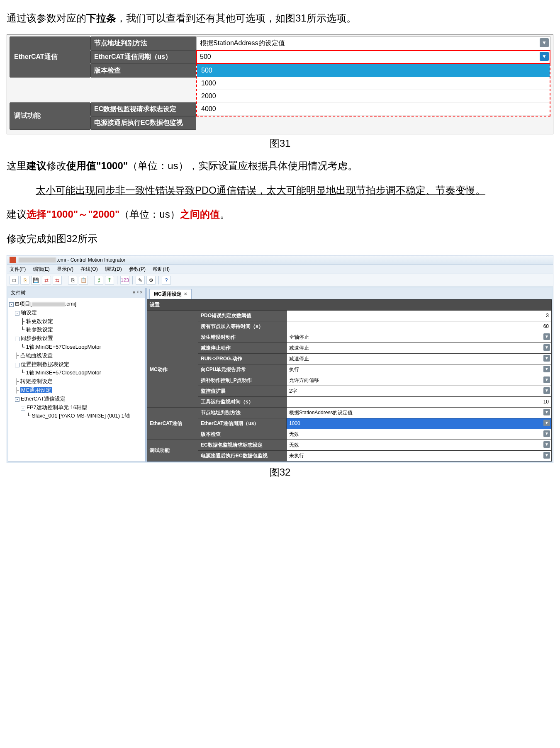  What do you see at coordinates (419, 413) in the screenshot?
I see `grid-value: 根据StationAddress的设定值▼` at bounding box center [419, 413].